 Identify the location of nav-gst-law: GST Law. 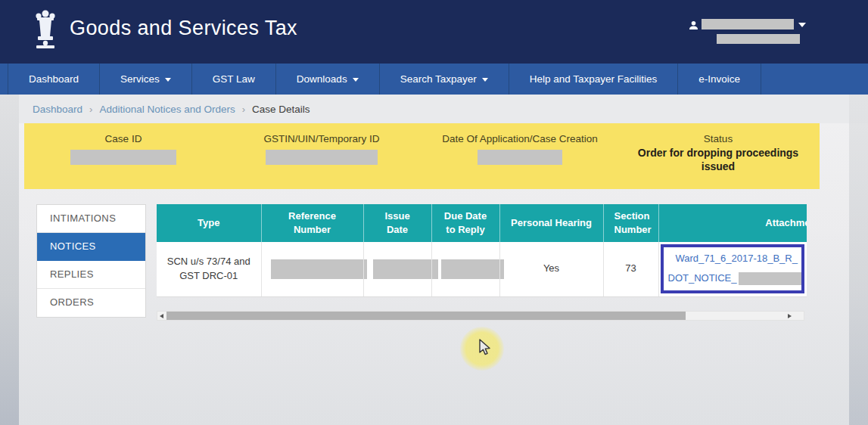
(235, 79).